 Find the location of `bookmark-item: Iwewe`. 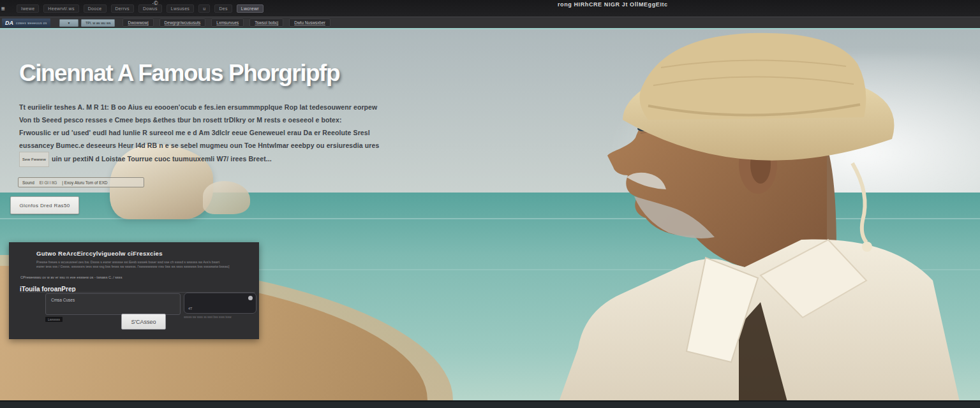

bookmark-item: Iwewe is located at coordinates (28, 9).